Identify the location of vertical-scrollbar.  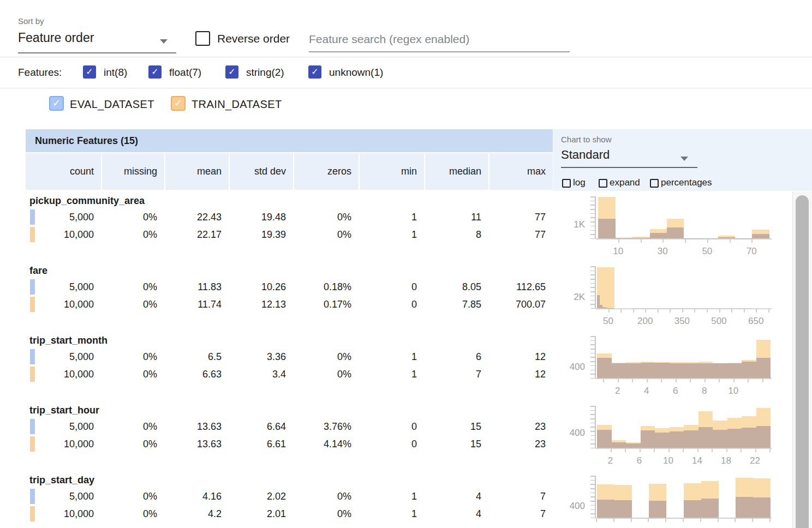
(802, 360).